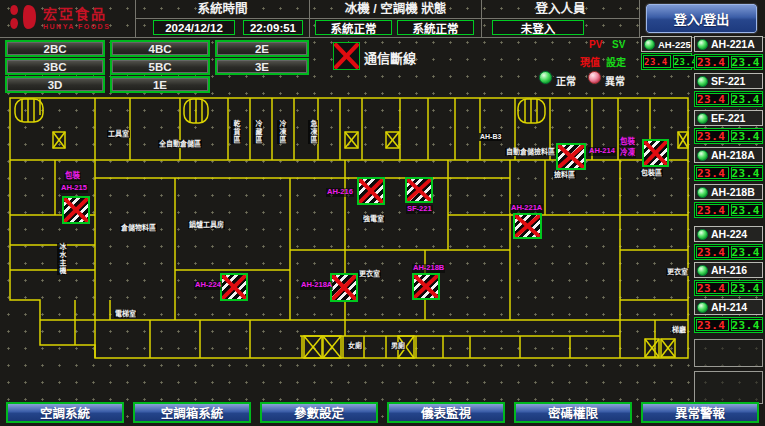  Describe the element at coordinates (526, 208) in the screenshot. I see `equipment-label: AH-221A` at that location.